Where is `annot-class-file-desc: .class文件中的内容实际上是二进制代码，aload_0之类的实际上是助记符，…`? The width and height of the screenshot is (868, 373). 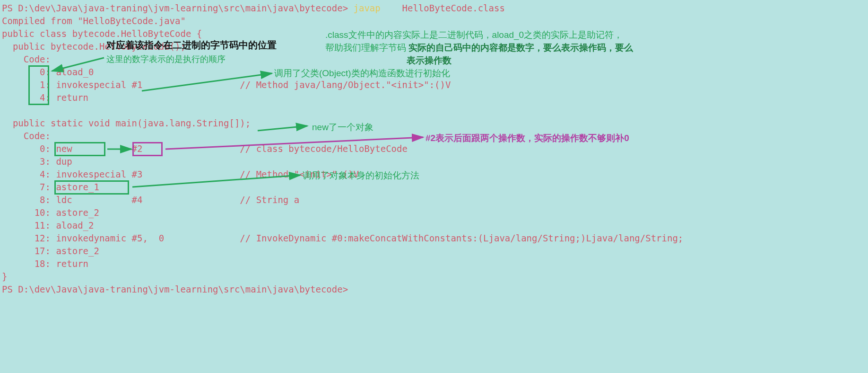 annot-class-file-desc: .class文件中的内容实际上是二进制代码，aload_0之类的实际上是助记符，… is located at coordinates (479, 47).